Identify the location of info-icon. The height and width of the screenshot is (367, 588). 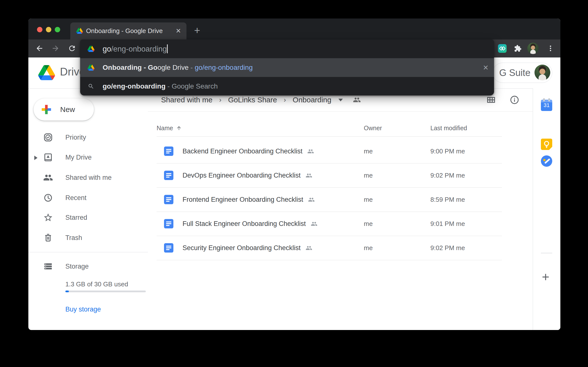
(514, 100).